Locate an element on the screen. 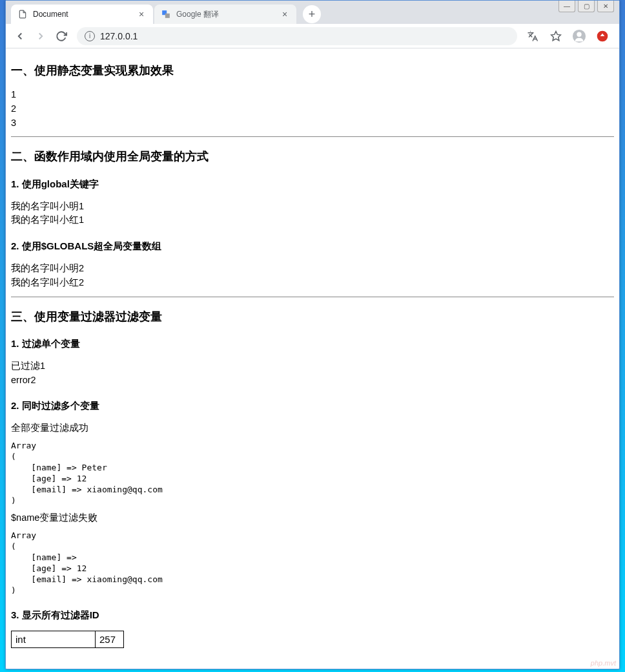 This screenshot has width=625, height=672. file-icon is located at coordinates (23, 14).